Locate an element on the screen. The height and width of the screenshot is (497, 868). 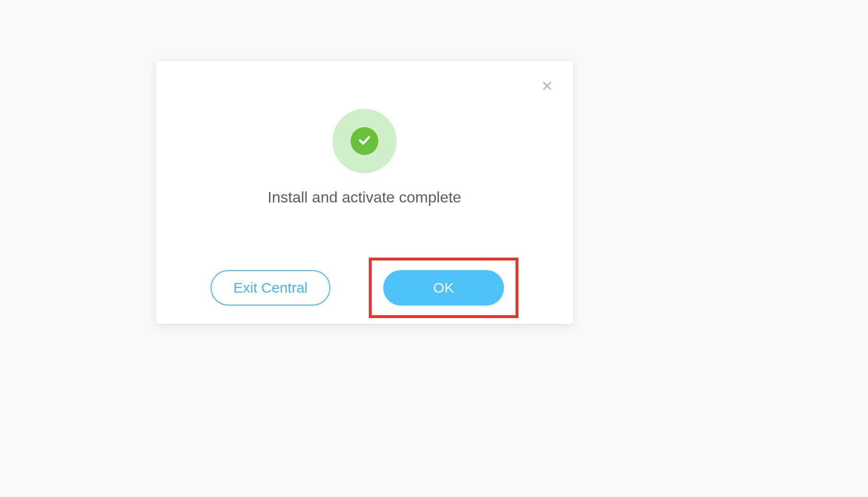
close-button is located at coordinates (547, 87).